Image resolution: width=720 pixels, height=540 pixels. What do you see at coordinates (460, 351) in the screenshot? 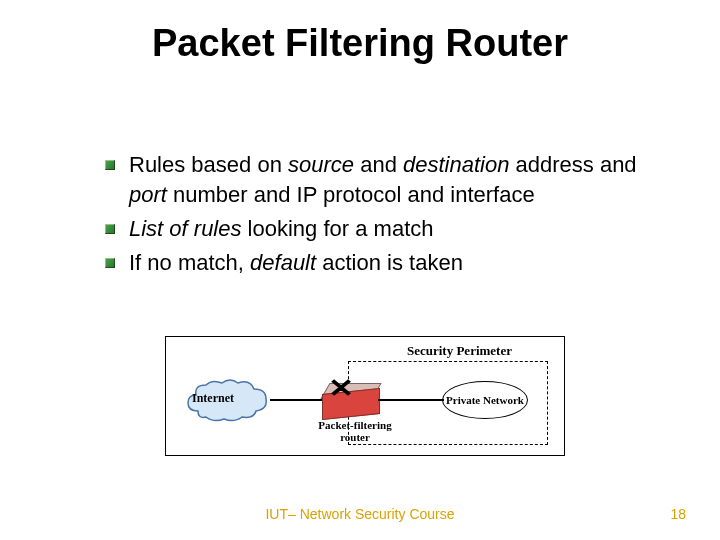
I see `security-perimeter-label: Security Perimeter` at bounding box center [460, 351].